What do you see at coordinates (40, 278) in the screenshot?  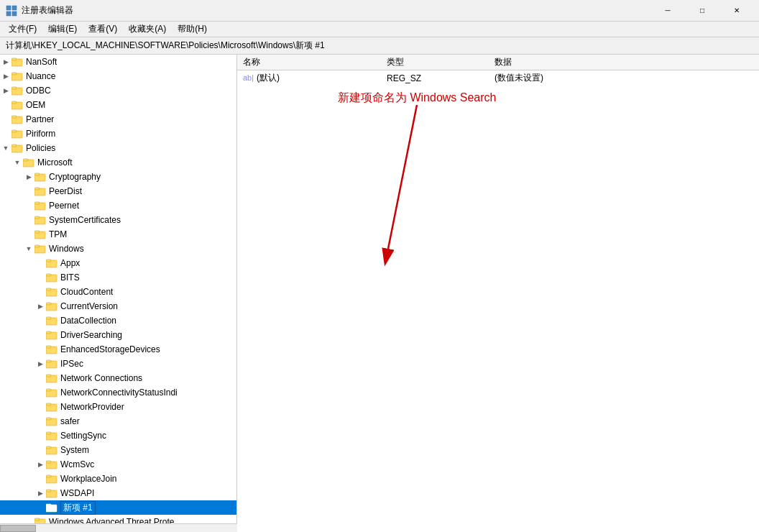 I see `expand-arrow-bits` at bounding box center [40, 278].